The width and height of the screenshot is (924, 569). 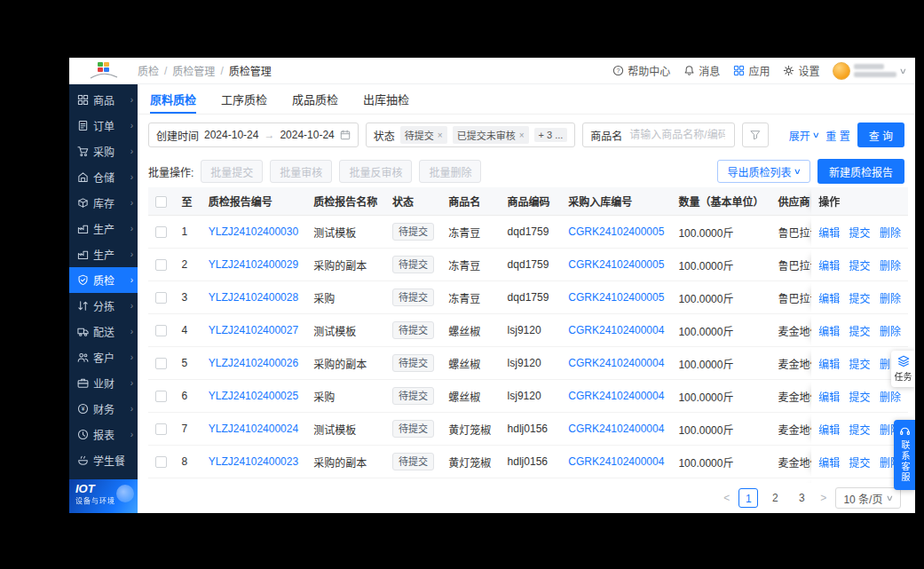 I want to click on sidebar-item-goods: 商品 ›, so click(x=103, y=99).